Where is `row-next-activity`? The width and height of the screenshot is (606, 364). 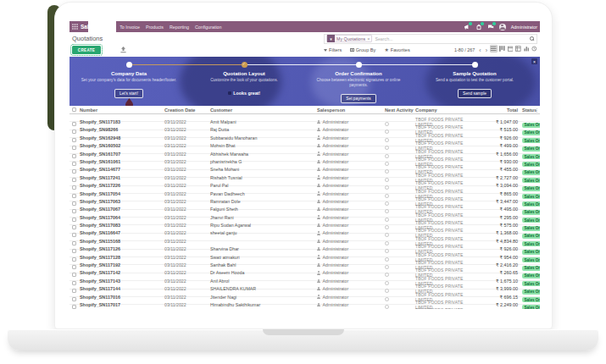 row-next-activity is located at coordinates (400, 306).